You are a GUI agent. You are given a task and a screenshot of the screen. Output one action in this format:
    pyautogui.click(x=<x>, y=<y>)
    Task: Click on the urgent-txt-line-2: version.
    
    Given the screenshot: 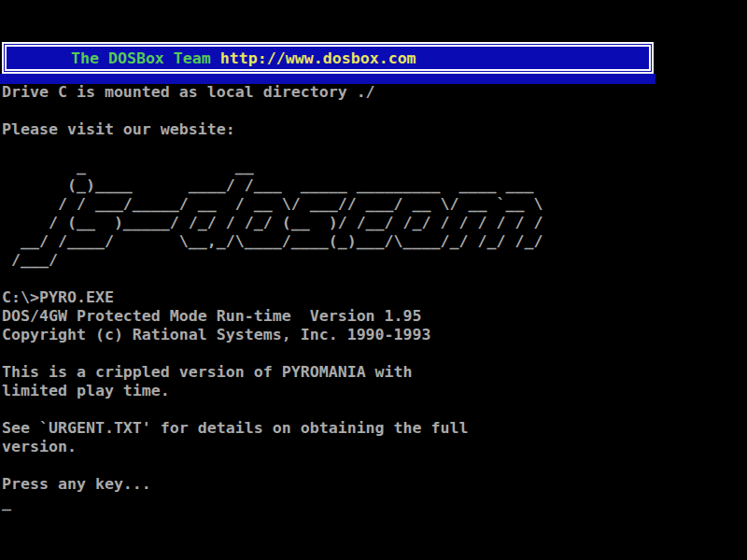 What is the action you would take?
    pyautogui.click(x=273, y=447)
    